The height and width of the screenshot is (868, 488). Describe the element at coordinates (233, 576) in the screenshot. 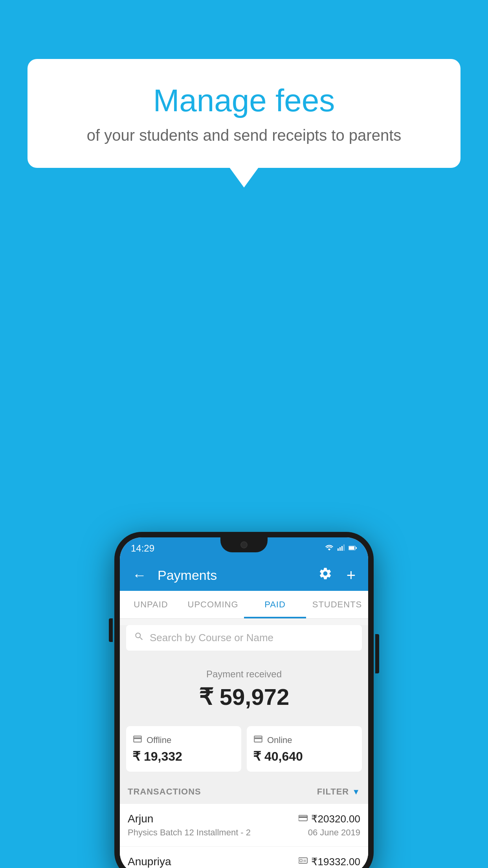

I see `app-title: Payments` at that location.